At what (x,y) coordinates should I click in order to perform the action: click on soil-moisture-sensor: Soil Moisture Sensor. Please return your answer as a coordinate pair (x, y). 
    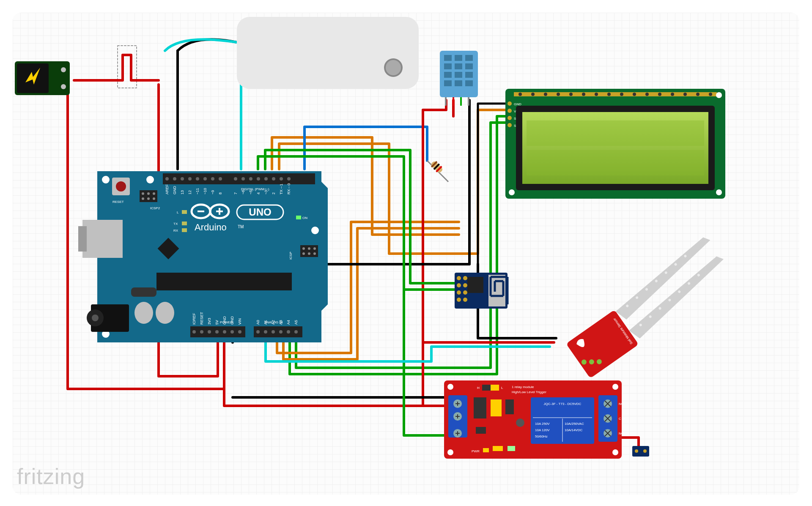
    Looking at the image, I should click on (649, 307).